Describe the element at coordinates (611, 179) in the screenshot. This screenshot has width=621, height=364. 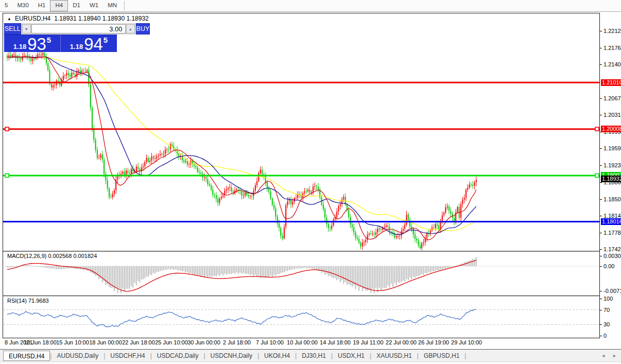
I see `price-level-label-1.18932: 1.18932` at that location.